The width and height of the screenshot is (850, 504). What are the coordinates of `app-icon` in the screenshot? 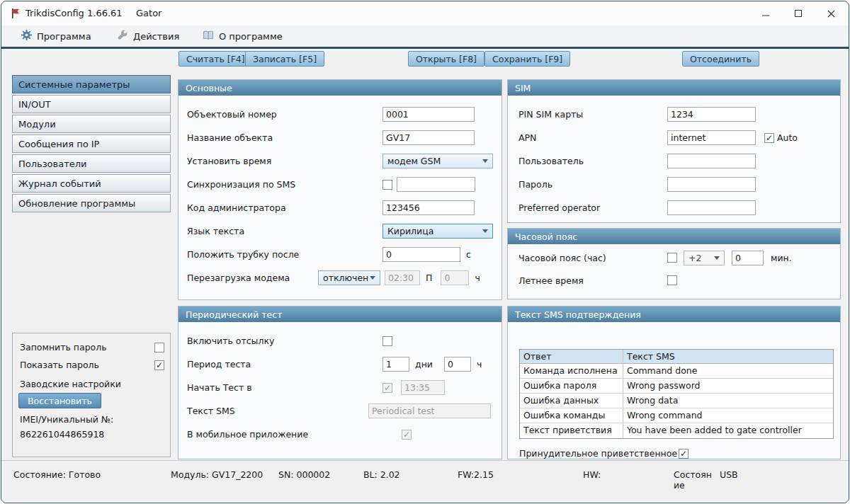 It's located at (16, 15).